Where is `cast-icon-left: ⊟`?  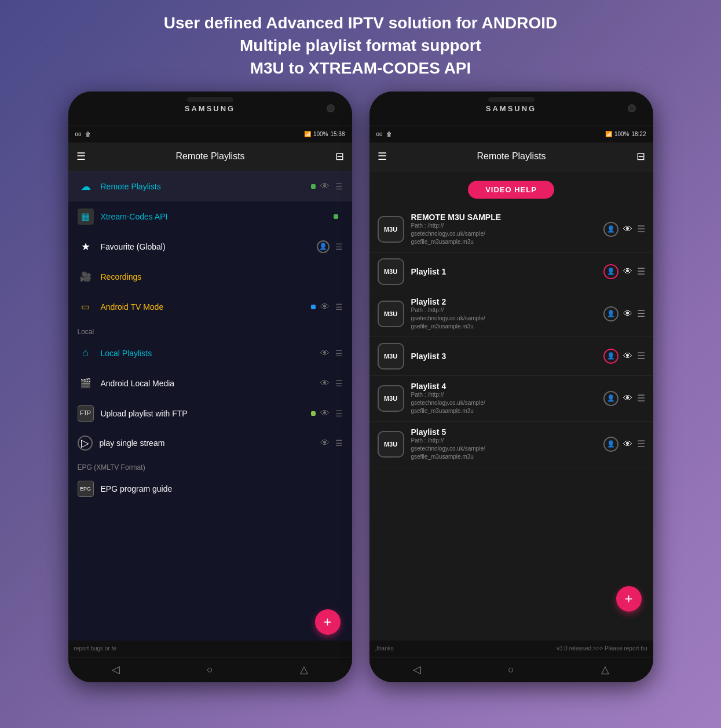 cast-icon-left: ⊟ is located at coordinates (339, 156).